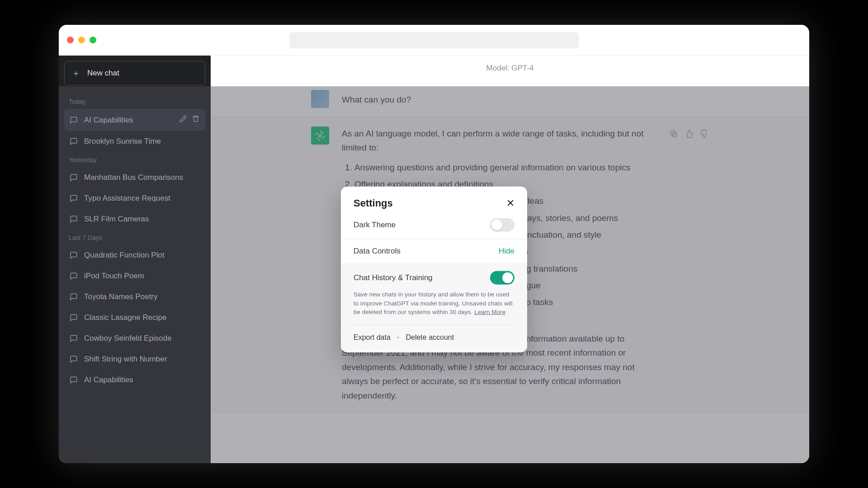 This screenshot has width=868, height=488. What do you see at coordinates (502, 225) in the screenshot?
I see `dark-theme-toggle` at bounding box center [502, 225].